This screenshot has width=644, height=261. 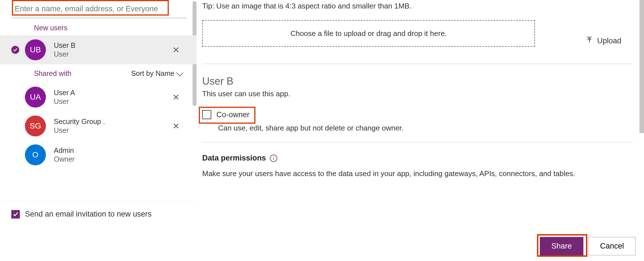 I want to click on user-row: O Admin Owner, so click(x=98, y=155).